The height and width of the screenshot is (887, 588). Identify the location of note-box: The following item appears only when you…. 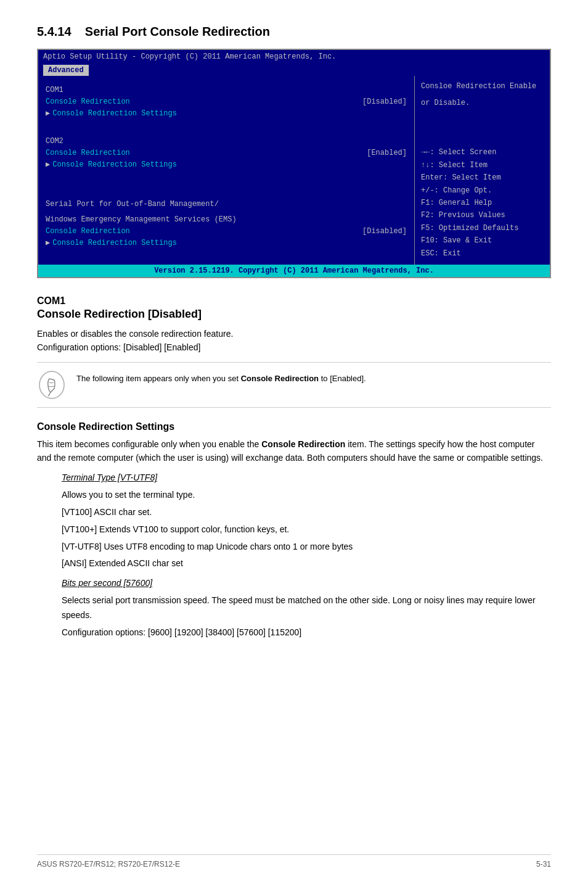
(294, 385).